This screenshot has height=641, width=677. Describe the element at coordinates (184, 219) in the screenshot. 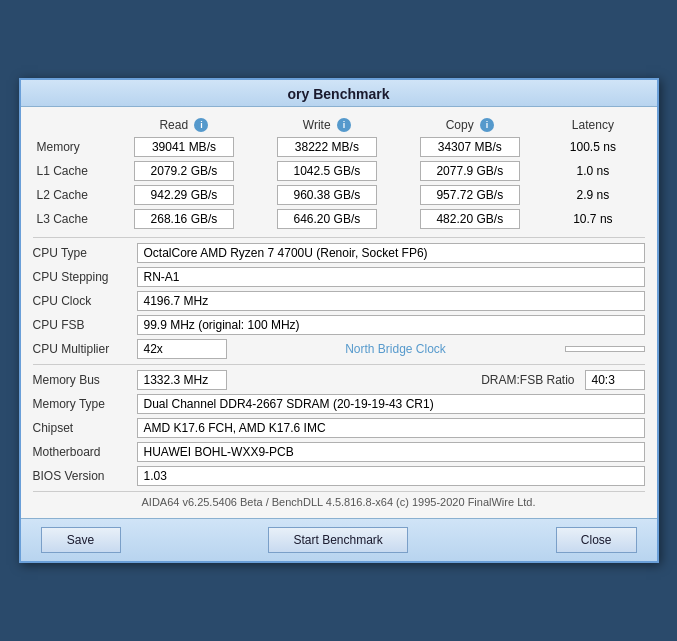

I see `l3-read: 268.16 GB/s` at that location.